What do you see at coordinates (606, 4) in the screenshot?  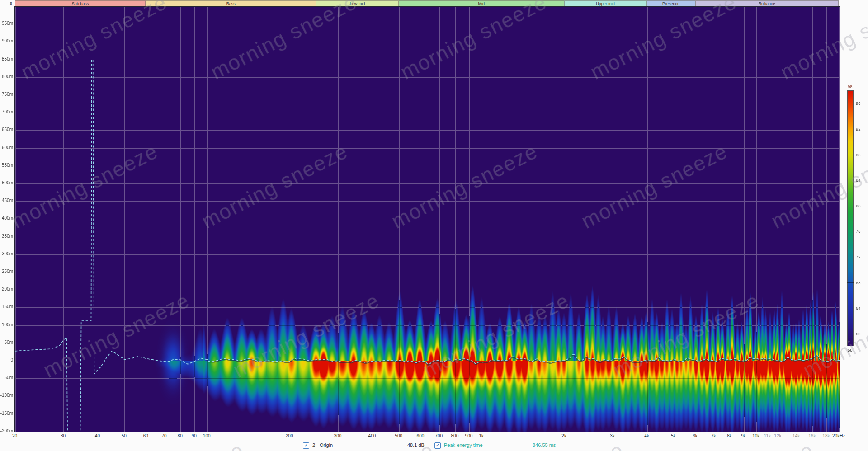 I see `band-upper-mid: Upper mid` at bounding box center [606, 4].